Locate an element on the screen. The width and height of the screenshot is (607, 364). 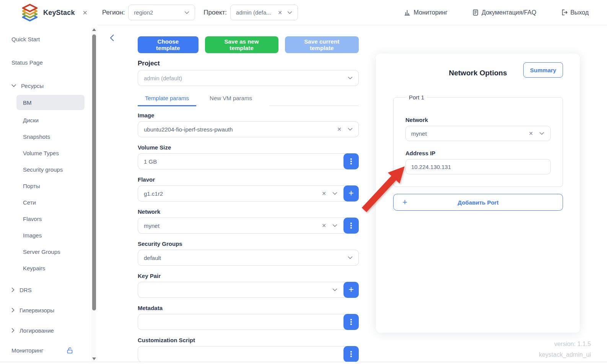
key-pair-select is located at coordinates (248, 290).